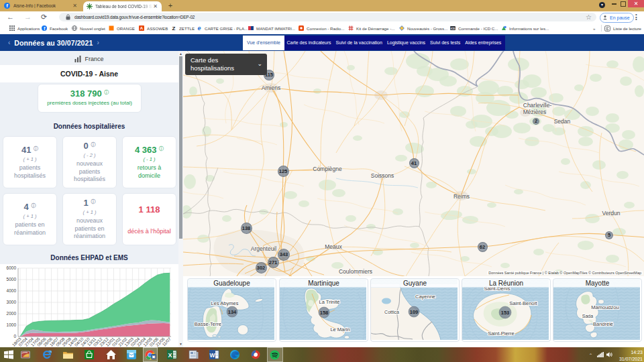  I want to click on svg-text: Z, so click(174, 28).